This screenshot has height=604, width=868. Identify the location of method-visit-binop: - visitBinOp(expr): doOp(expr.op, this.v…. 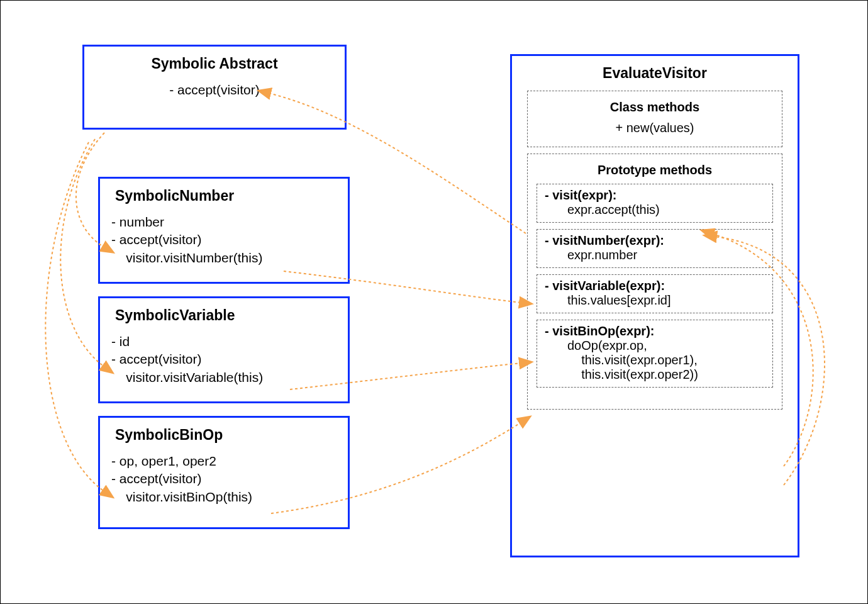
(655, 354).